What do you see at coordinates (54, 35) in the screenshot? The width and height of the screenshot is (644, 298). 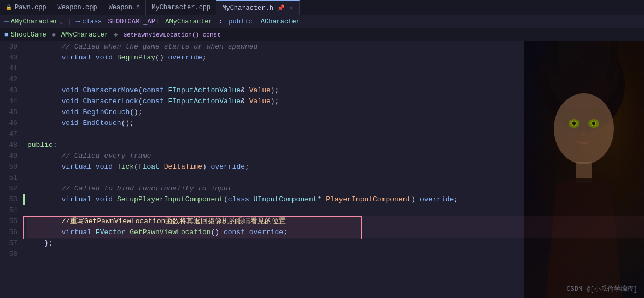 I see `info-sep1: ◆` at bounding box center [54, 35].